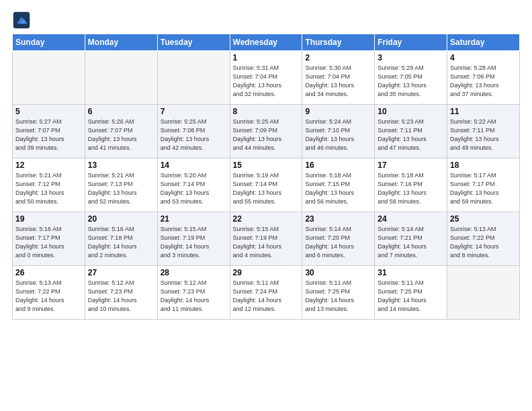  Describe the element at coordinates (193, 111) in the screenshot. I see `day-number: 7` at that location.